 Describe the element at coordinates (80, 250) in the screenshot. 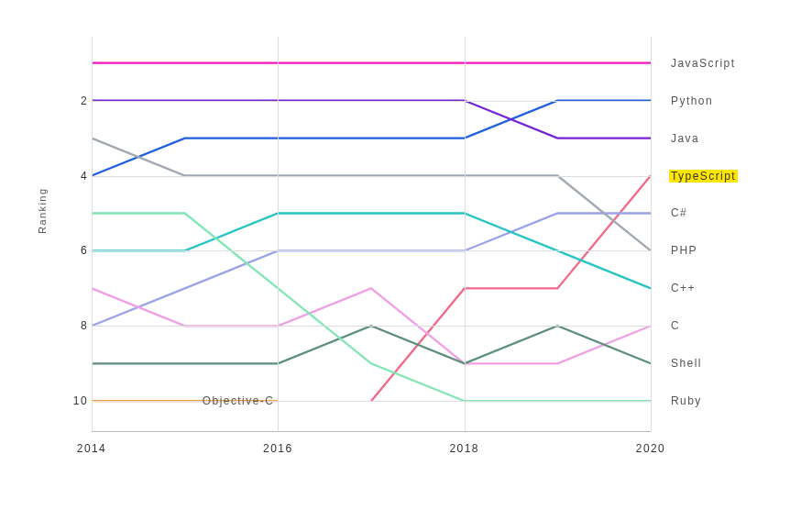

I see `y-tick-label: 6` at that location.